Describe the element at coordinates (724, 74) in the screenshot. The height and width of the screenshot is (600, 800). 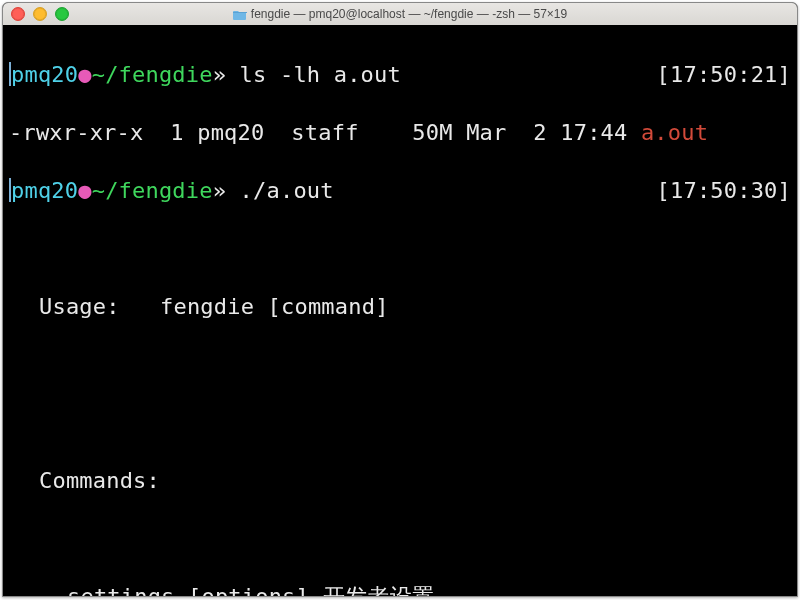
I see `timestamp: [17:50:21]` at that location.